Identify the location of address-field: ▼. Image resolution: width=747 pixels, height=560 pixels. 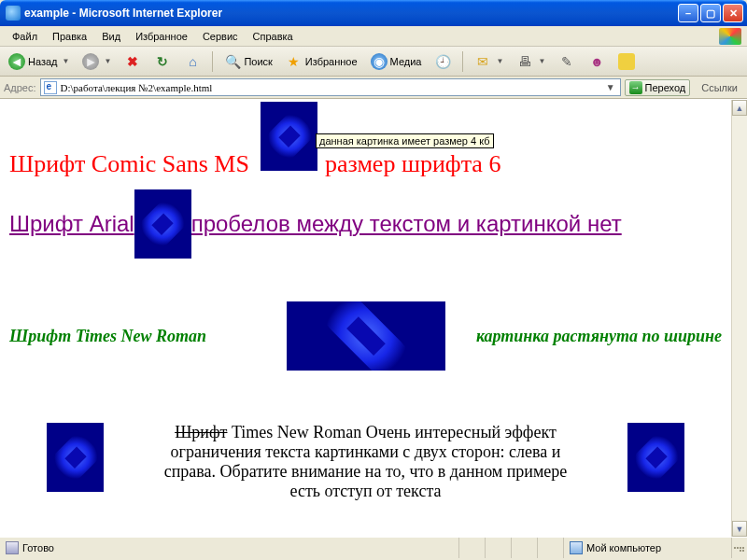
(331, 88).